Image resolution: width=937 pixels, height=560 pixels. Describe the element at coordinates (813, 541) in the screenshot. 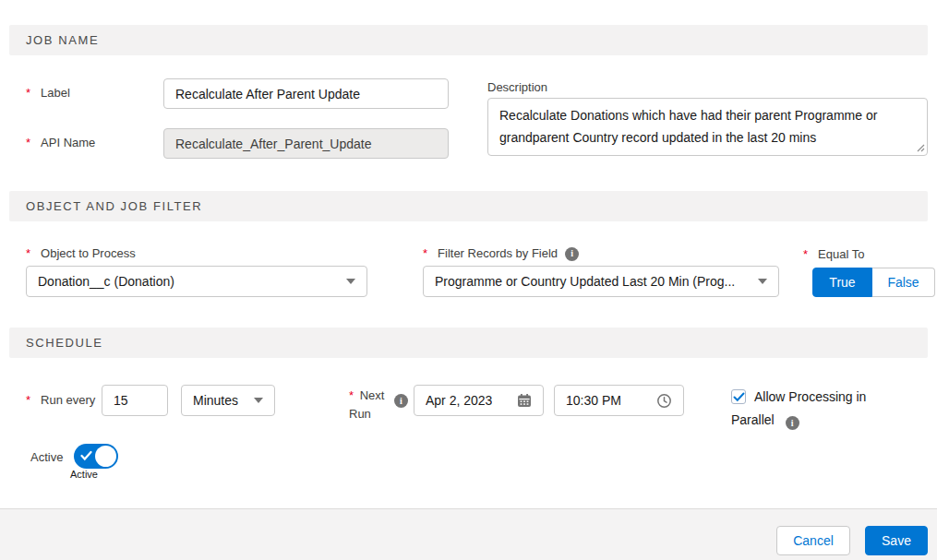

I see `cancel-button: Cancel` at that location.